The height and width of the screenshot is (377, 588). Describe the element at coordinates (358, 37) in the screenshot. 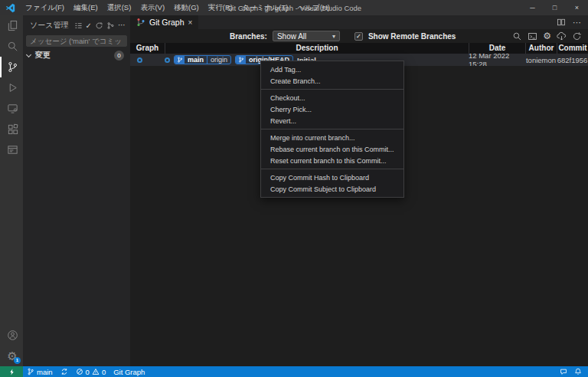

I see `show-remote-branches-checkbox: ✓` at that location.